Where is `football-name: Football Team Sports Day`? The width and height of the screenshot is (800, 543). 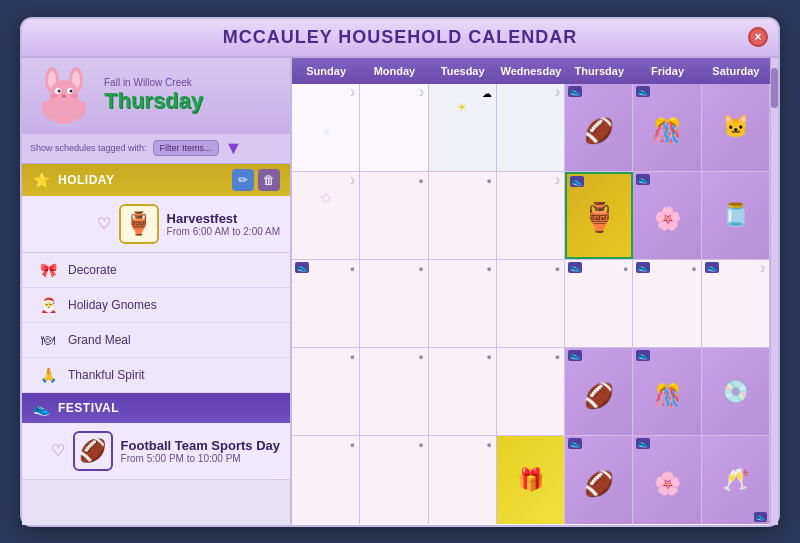
football-name: Football Team Sports Day is located at coordinates (200, 446).